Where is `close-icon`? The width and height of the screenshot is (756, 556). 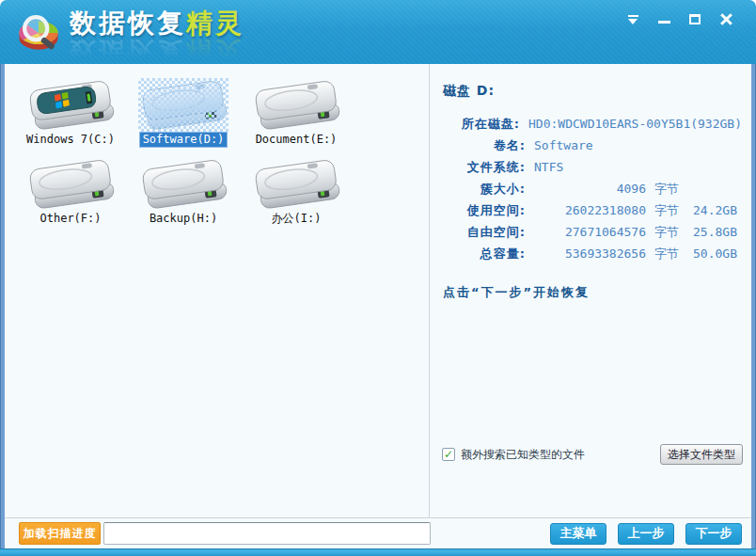
close-icon is located at coordinates (726, 19).